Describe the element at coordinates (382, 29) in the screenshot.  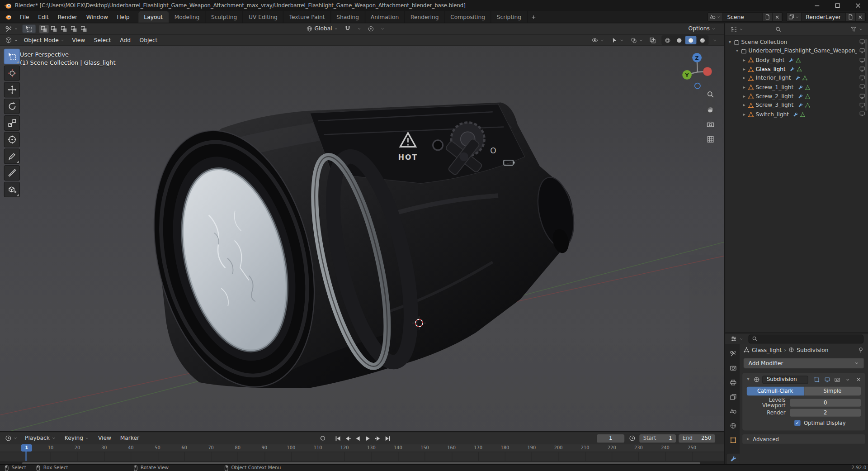
I see `proportional-falloff-dropdown` at that location.